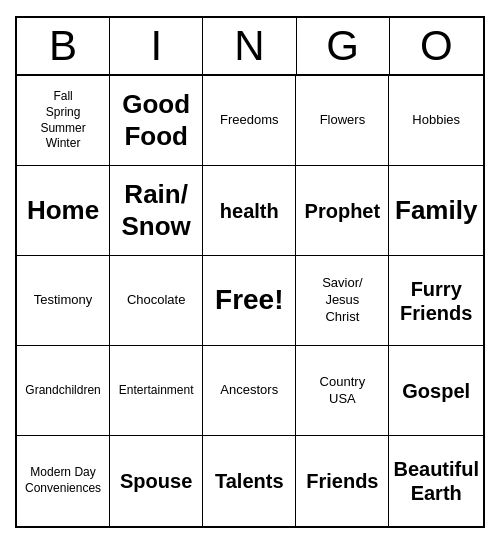 The image size is (500, 544). Describe the element at coordinates (250, 120) in the screenshot. I see `cell-text-2: Freedoms` at that location.